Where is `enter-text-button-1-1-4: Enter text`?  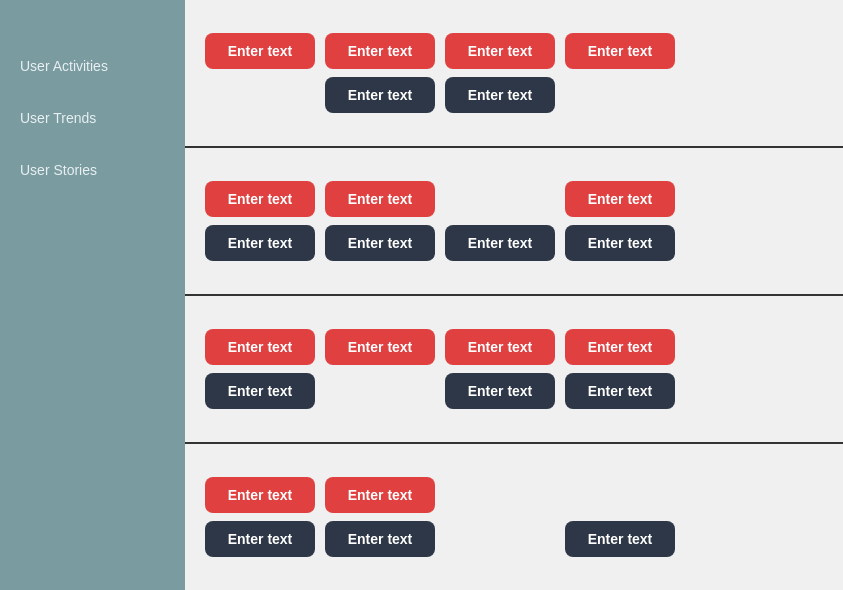 enter-text-button-1-1-4: Enter text is located at coordinates (620, 51).